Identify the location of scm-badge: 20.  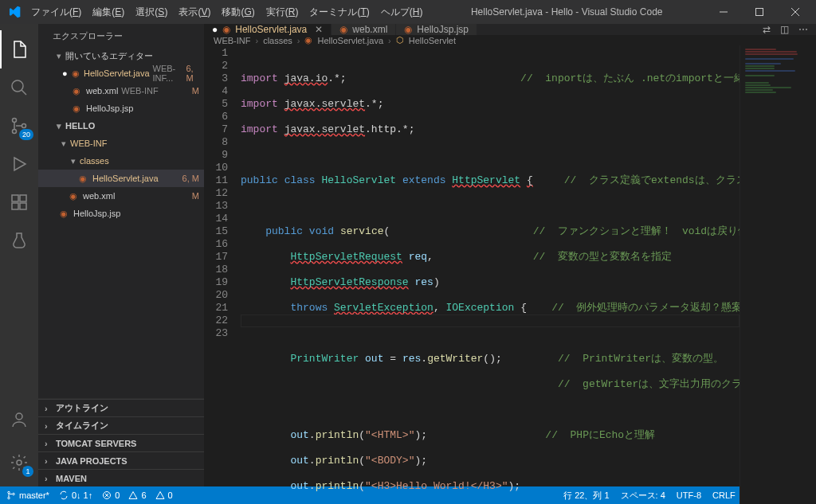
(26, 135).